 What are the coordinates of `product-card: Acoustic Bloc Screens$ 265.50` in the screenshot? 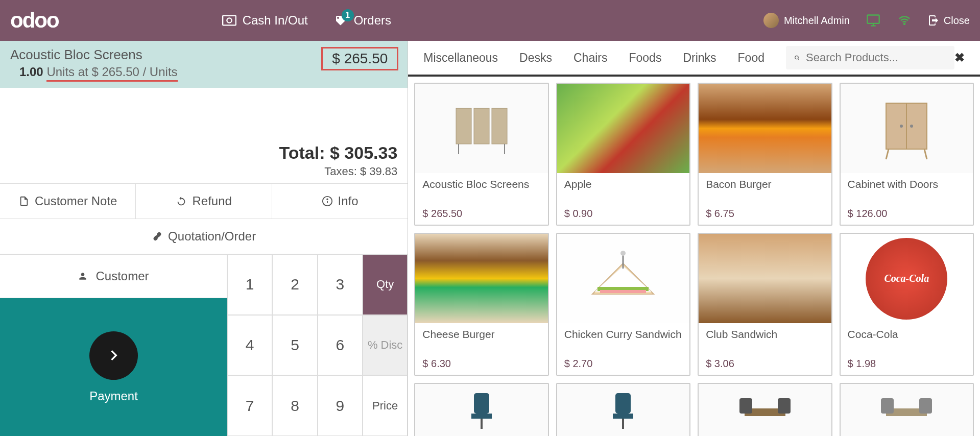 It's located at (481, 154).